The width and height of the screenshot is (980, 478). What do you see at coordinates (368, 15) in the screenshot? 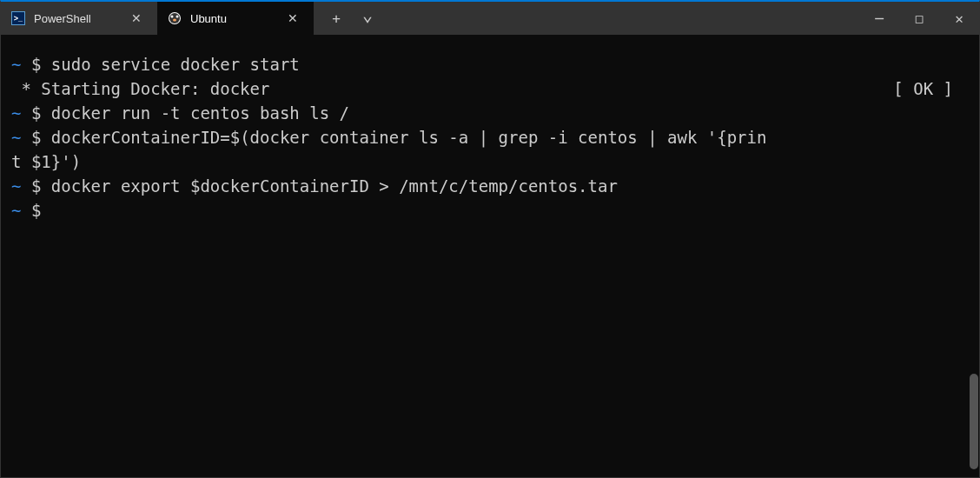
I see `chevron-down-icon: ⌄` at bounding box center [368, 15].